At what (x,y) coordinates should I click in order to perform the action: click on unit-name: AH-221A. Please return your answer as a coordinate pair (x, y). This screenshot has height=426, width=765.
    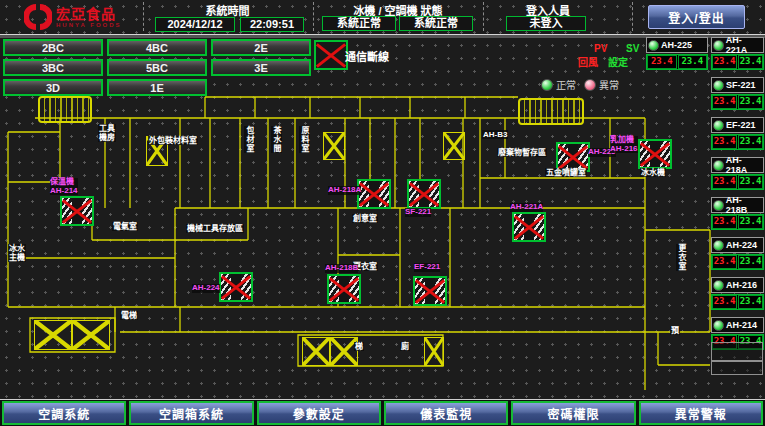
    Looking at the image, I should click on (744, 45).